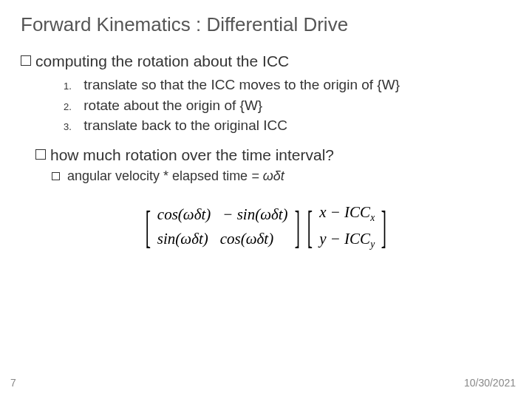  I want to click on bullet-text: computing the rotation about the ICC, so click(163, 61).